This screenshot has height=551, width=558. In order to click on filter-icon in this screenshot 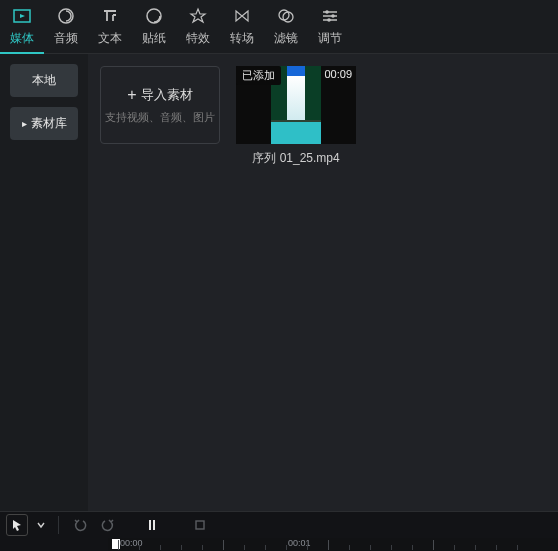, I will do `click(286, 16)`.